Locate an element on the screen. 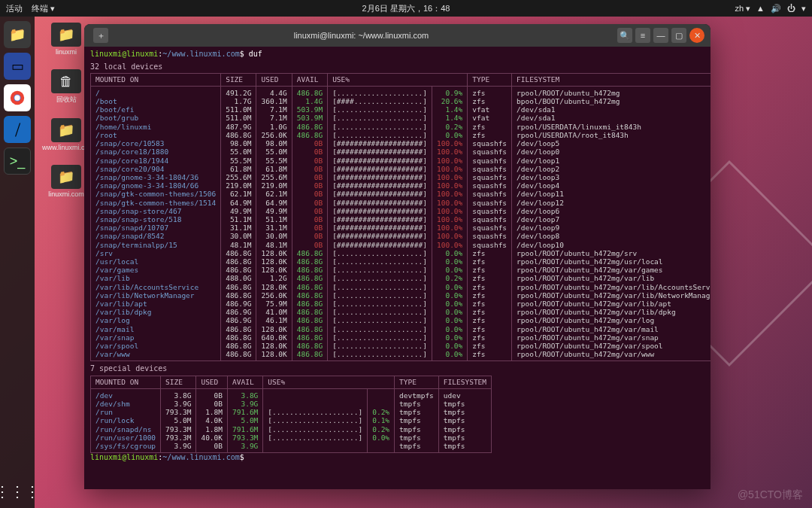 This screenshot has height=508, width=812. table-row: /snap/snapd/8542 30.0M 30.0M 0B [#######… is located at coordinates (401, 236).